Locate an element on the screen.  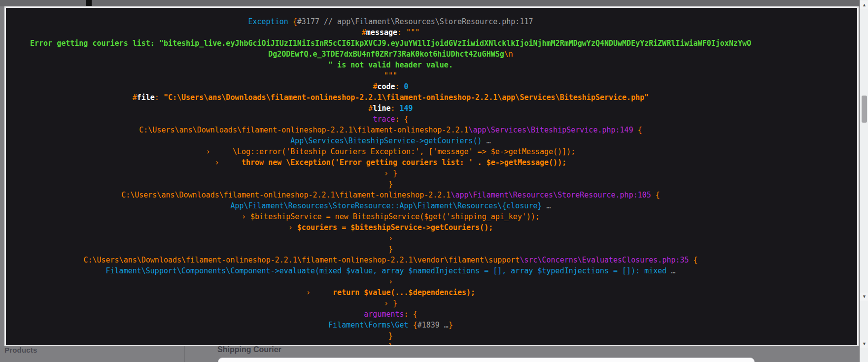
shipping-courier-label: Shipping Courier is located at coordinates (249, 350).